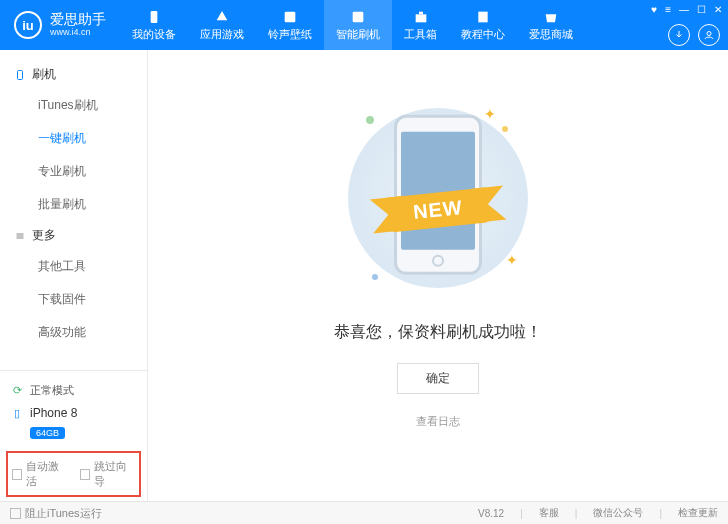 The image size is (728, 524). What do you see at coordinates (551, 25) in the screenshot?
I see `tab-store: 爱思商城` at bounding box center [551, 25].